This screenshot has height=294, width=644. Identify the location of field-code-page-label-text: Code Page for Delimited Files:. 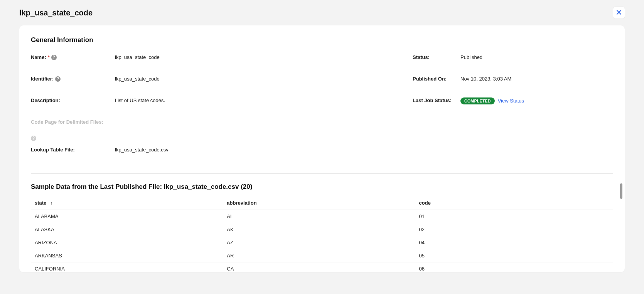
(67, 122).